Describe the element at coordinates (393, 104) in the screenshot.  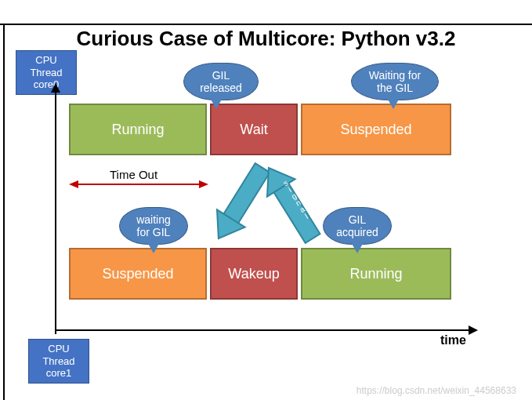
I see `bubble-waiting-gil-top-tail-icon` at that location.